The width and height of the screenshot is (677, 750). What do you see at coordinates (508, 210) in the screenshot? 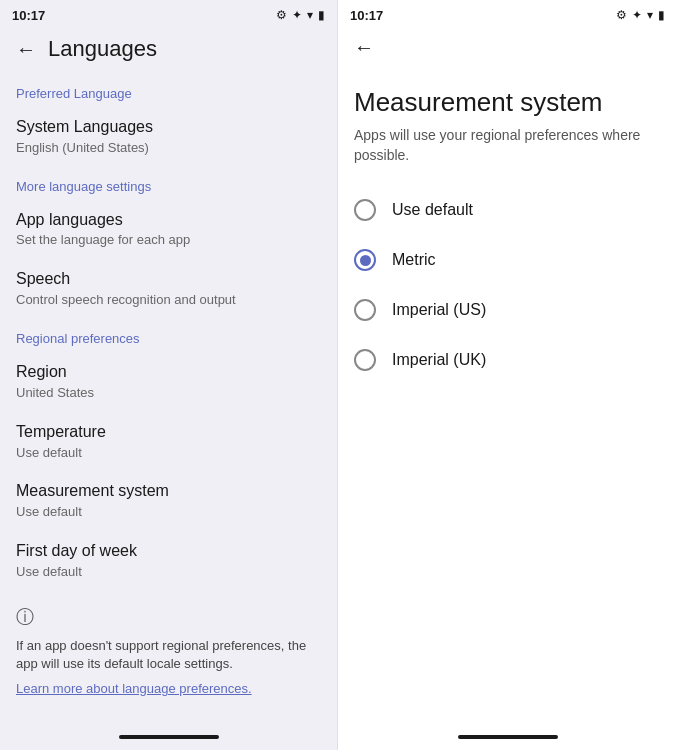
I see `radio-use-default: Use default` at bounding box center [508, 210].